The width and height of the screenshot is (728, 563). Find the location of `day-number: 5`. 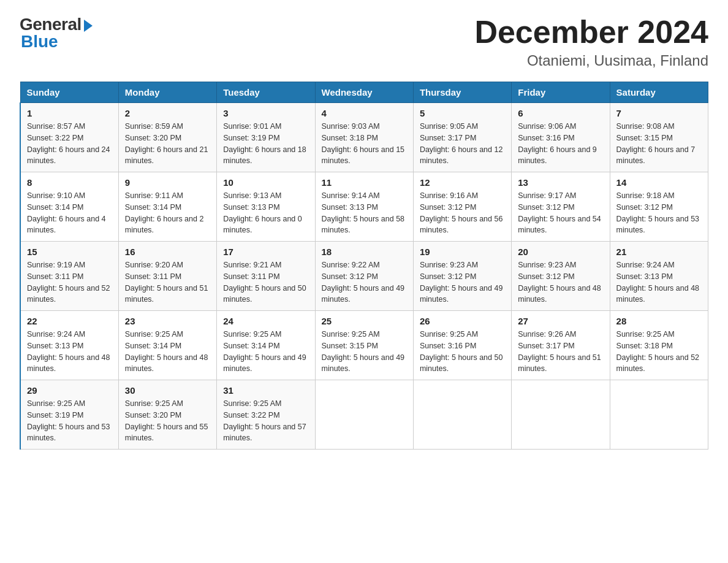

day-number: 5 is located at coordinates (462, 113).